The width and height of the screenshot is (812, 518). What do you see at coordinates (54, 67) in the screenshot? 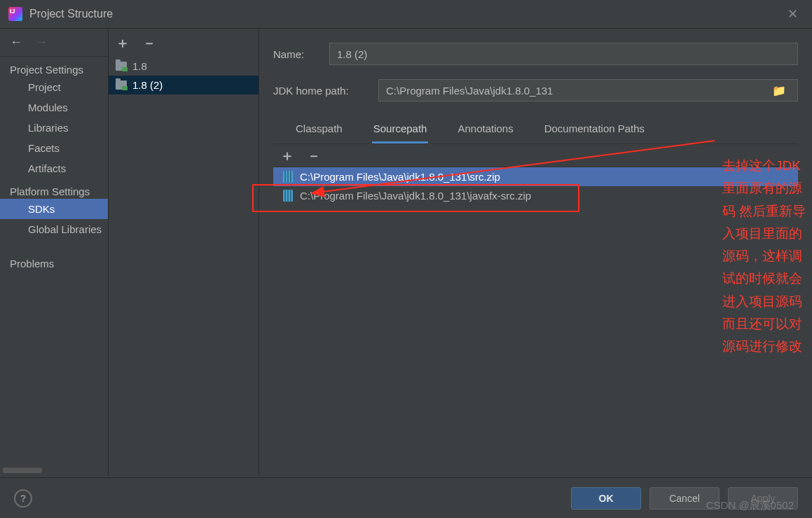
I see `nav-group-project: Project Settings` at bounding box center [54, 67].